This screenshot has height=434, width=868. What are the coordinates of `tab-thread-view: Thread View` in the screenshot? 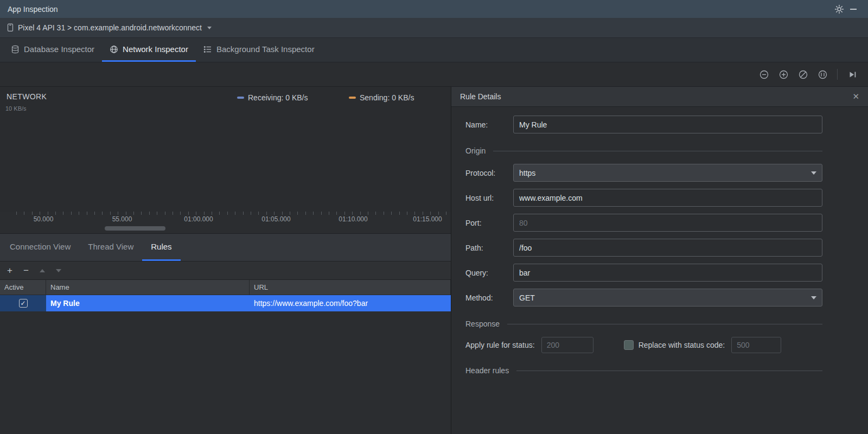 It's located at (111, 247).